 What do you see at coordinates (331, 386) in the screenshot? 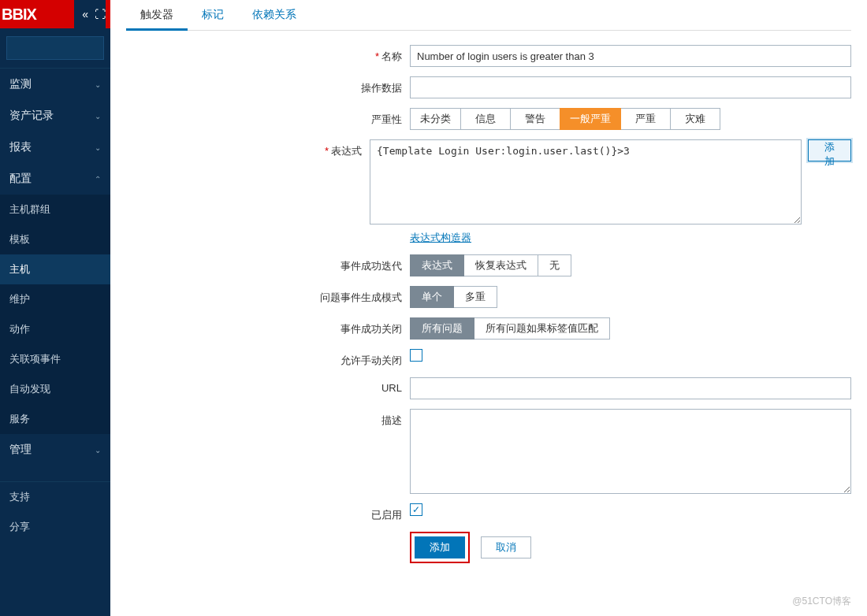
I see `label-url: URL` at bounding box center [331, 386].